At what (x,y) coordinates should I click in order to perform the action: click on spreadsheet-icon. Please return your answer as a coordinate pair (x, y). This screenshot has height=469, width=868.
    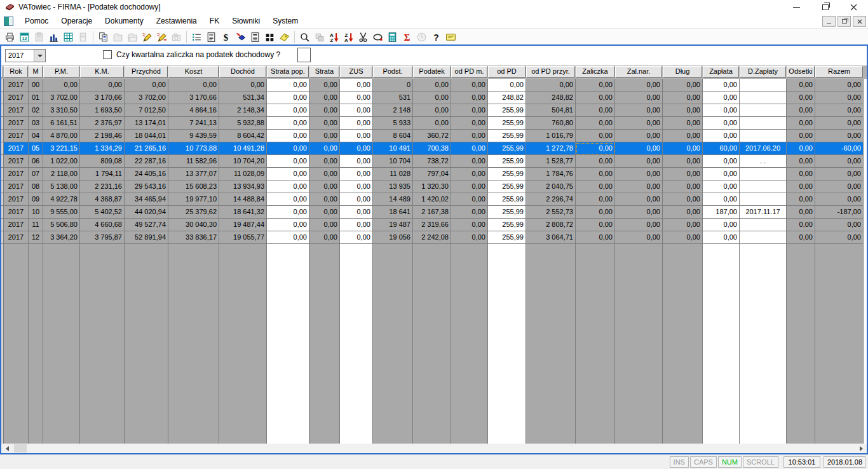
    Looking at the image, I should click on (69, 37).